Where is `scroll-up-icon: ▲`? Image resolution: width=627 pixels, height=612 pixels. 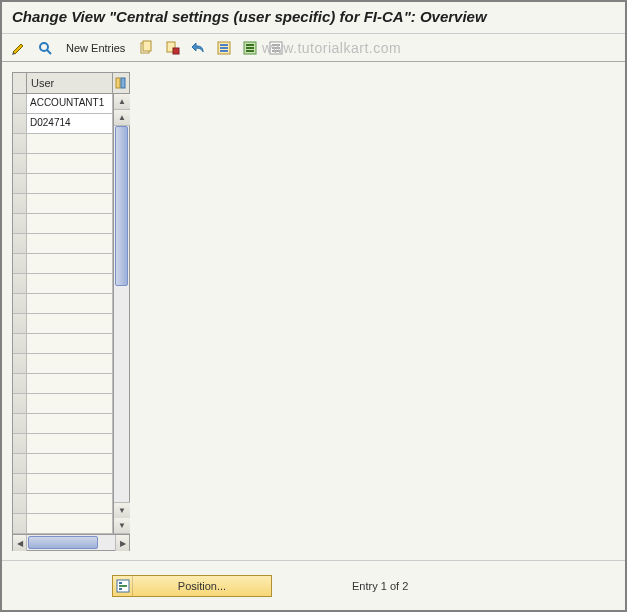
scroll-up-icon: ▲ is located at coordinates (122, 102).